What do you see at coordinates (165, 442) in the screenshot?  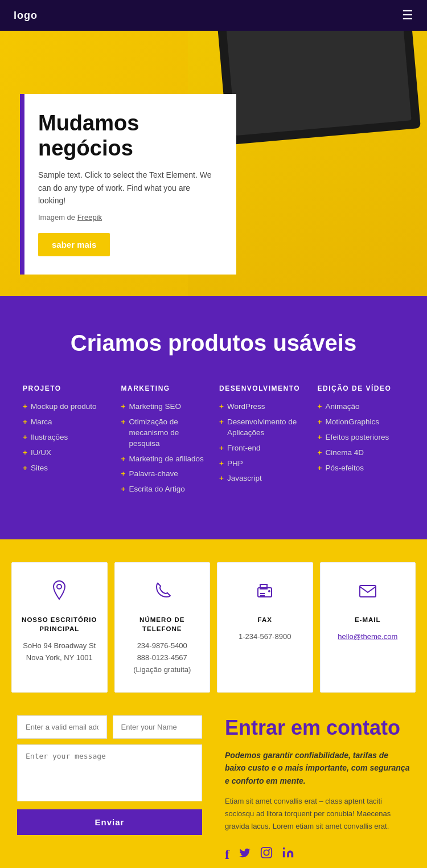 I see `service-column-marketing: MARKETING Marketing SEO Otimização de me…` at bounding box center [165, 442].